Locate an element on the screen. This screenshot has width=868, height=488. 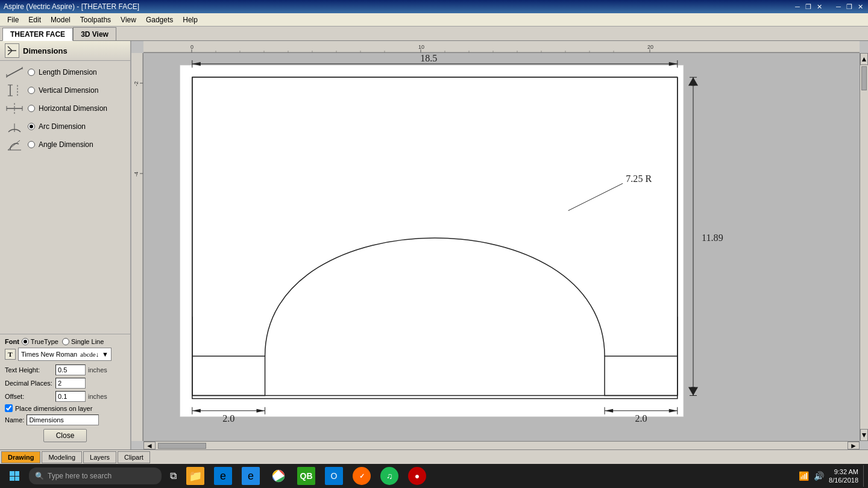
antivirus-taskbar: ✓ is located at coordinates (362, 476).